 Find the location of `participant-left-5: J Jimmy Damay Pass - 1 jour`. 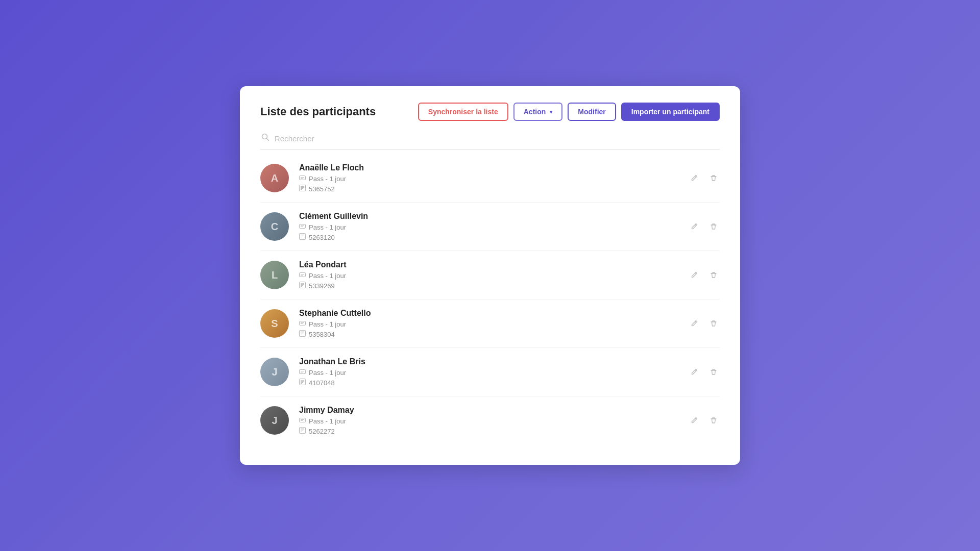

participant-left-5: J Jimmy Damay Pass - 1 jour is located at coordinates (307, 420).